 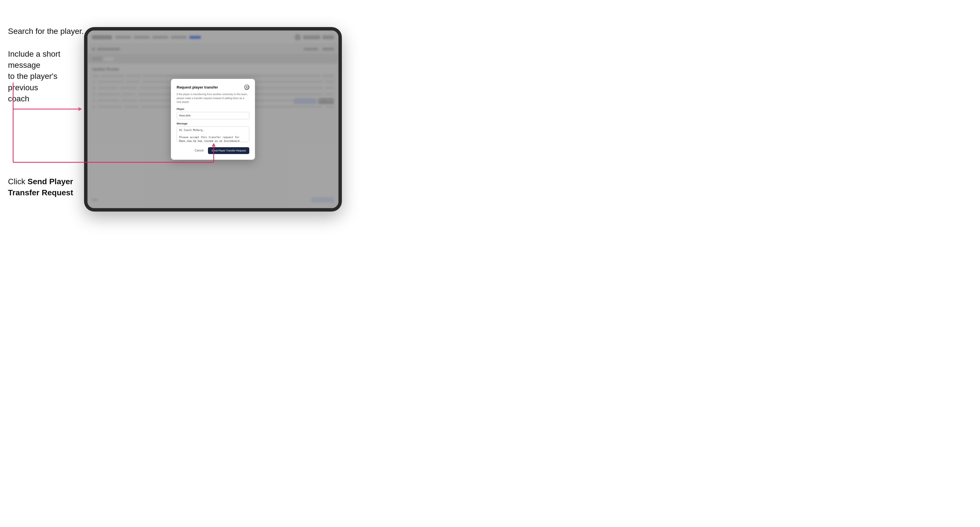 I want to click on modal-footer: Cancel Send Player Transfer Request, so click(x=213, y=151).